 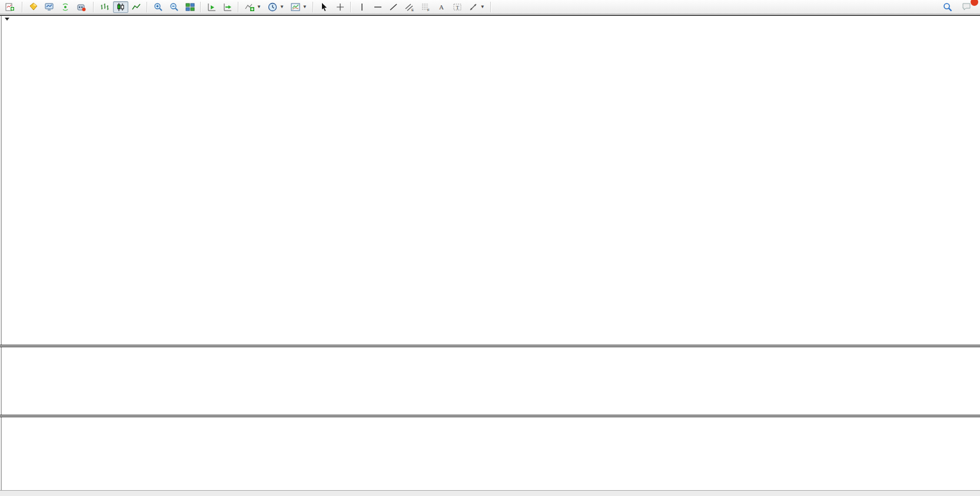 I want to click on line-chart-icon, so click(x=137, y=7).